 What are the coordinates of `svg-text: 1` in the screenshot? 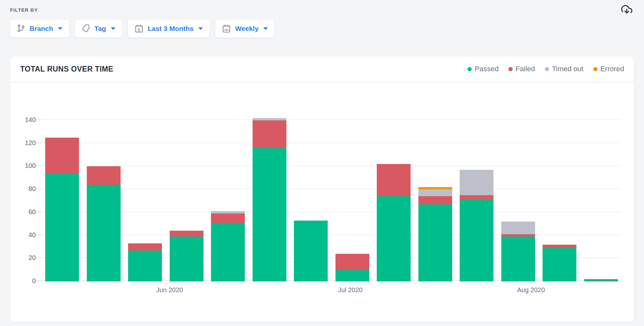 It's located at (139, 30).